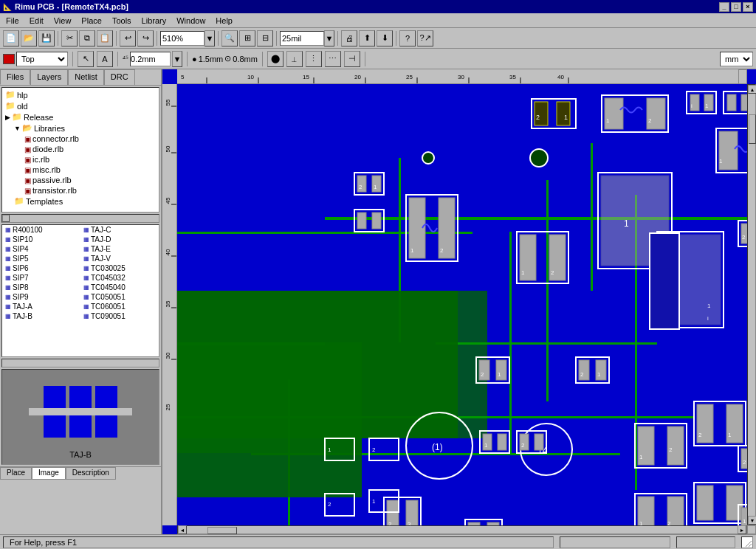  What do you see at coordinates (120, 269) in the screenshot?
I see `component-list-item: ▦TC030025` at bounding box center [120, 269].